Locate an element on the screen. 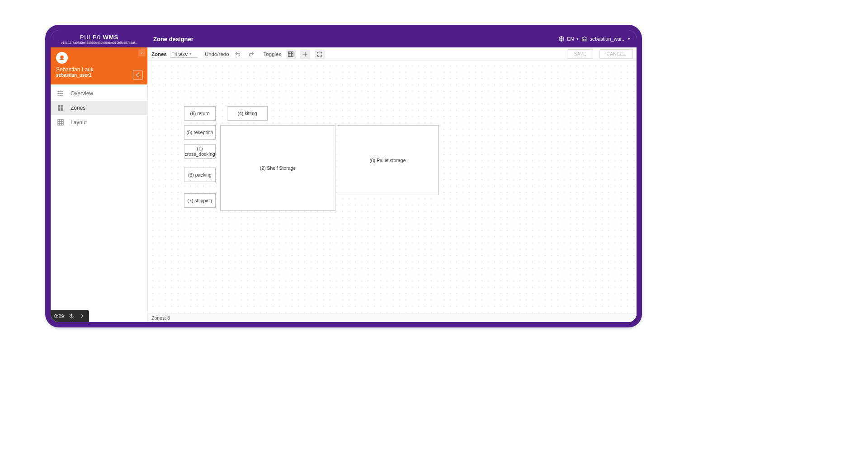 The width and height of the screenshot is (868, 453). brand-version: v1.5.12-7a9fd0fe435565d435b56abe010b0b98… is located at coordinates (99, 42).